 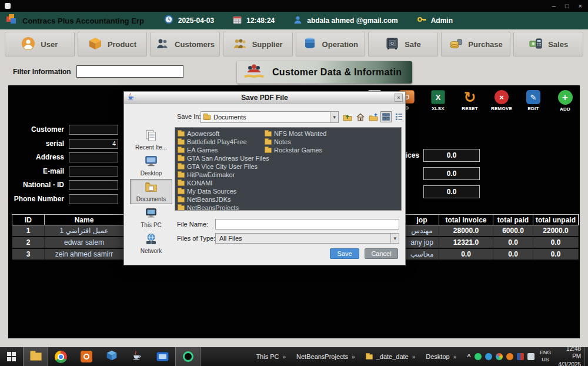 What do you see at coordinates (466, 220) in the screenshot?
I see `header-total-invoice: total invoice` at bounding box center [466, 220].